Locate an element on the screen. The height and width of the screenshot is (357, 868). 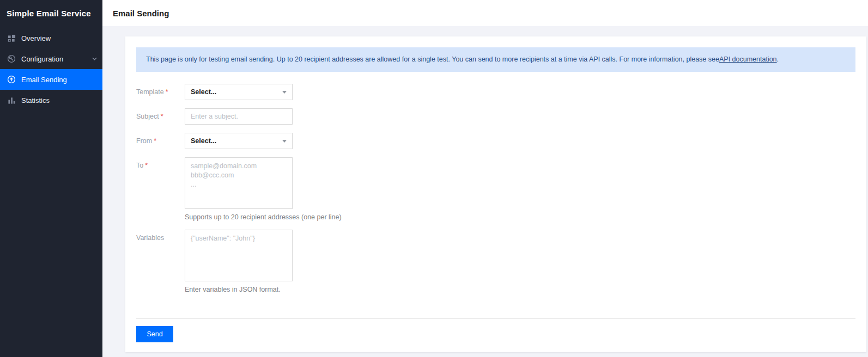
subject-label: Subject is located at coordinates (148, 116).